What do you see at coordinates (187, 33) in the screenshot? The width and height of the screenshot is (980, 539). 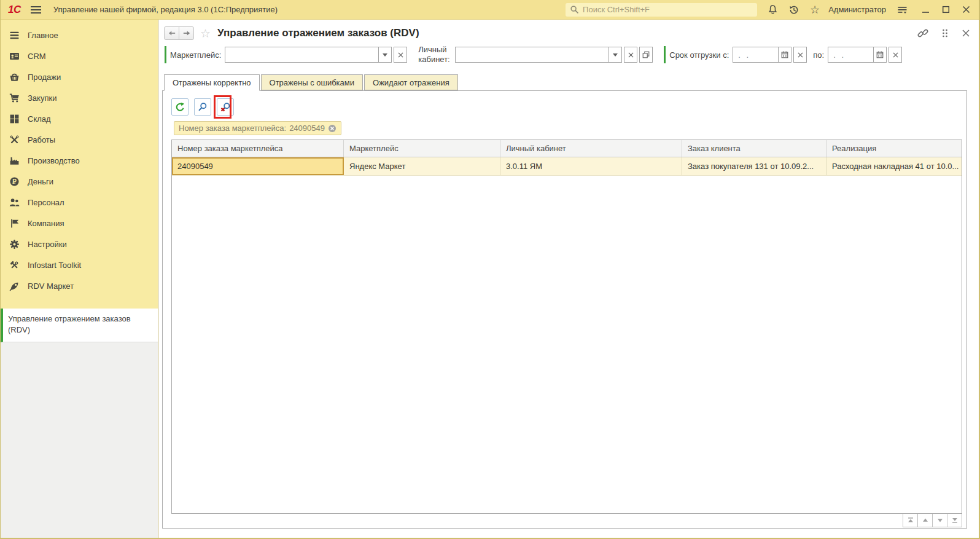 I see `arrow-right-icon` at bounding box center [187, 33].